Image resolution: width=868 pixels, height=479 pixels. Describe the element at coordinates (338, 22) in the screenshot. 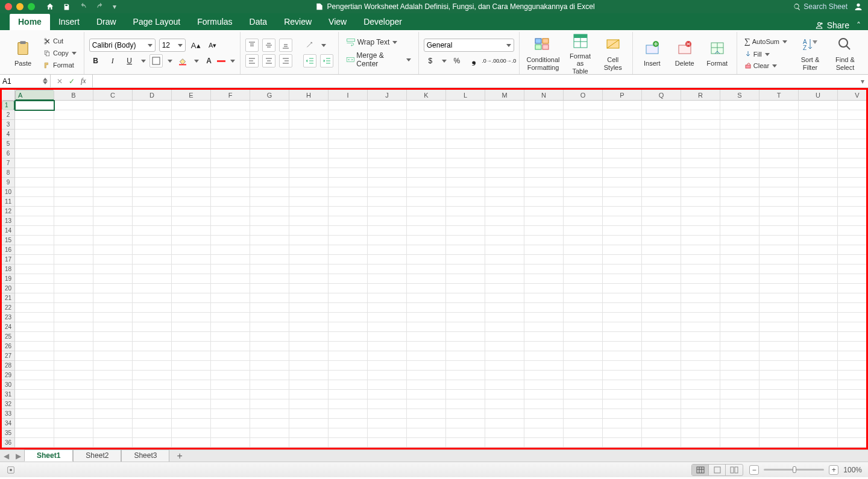

I see `tab-view: View` at that location.